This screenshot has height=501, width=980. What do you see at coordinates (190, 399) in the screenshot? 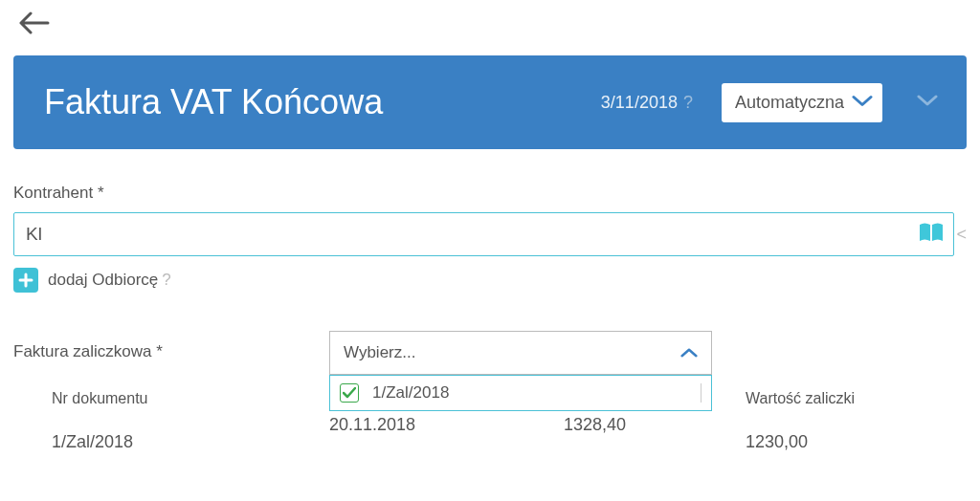
I see `col-header-doc: Nr dokumentu` at bounding box center [190, 399].